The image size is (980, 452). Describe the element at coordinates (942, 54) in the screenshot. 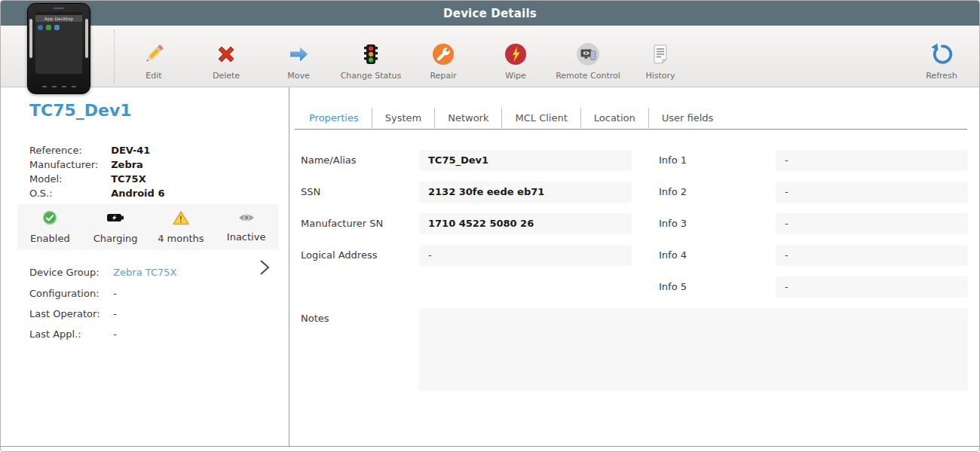

I see `refresh-icon` at that location.